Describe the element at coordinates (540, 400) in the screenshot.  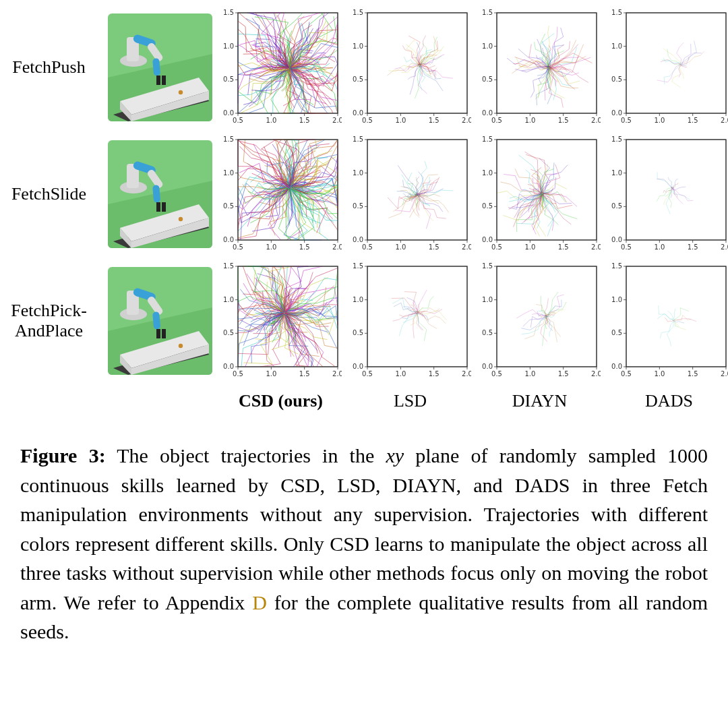
I see `column-label: DIAYN` at that location.